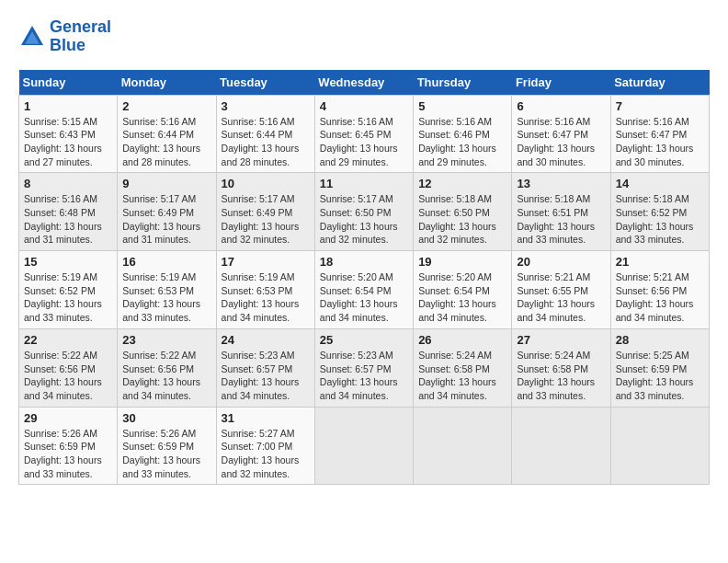  What do you see at coordinates (166, 107) in the screenshot?
I see `day-number: 2` at bounding box center [166, 107].